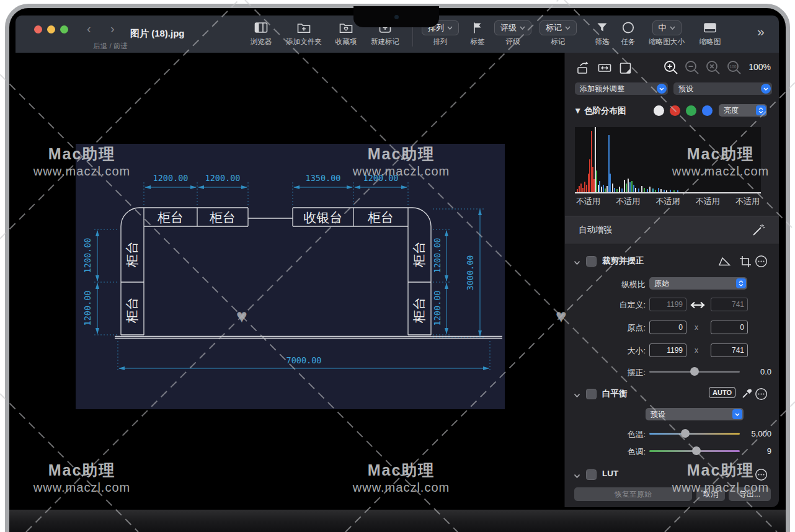 This screenshot has width=795, height=532. What do you see at coordinates (672, 415) in the screenshot?
I see `wb-preset-row: 预设` at bounding box center [672, 415].